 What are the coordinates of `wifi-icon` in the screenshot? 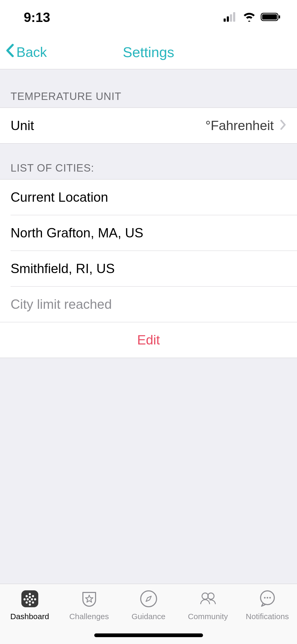 It's located at (249, 17).